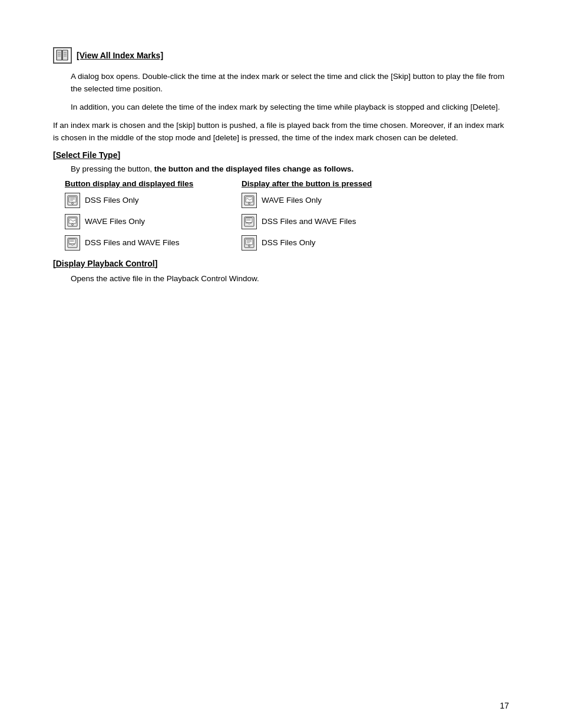 The image size is (562, 728). What do you see at coordinates (504, 706) in the screenshot?
I see `page-number: 17` at bounding box center [504, 706].